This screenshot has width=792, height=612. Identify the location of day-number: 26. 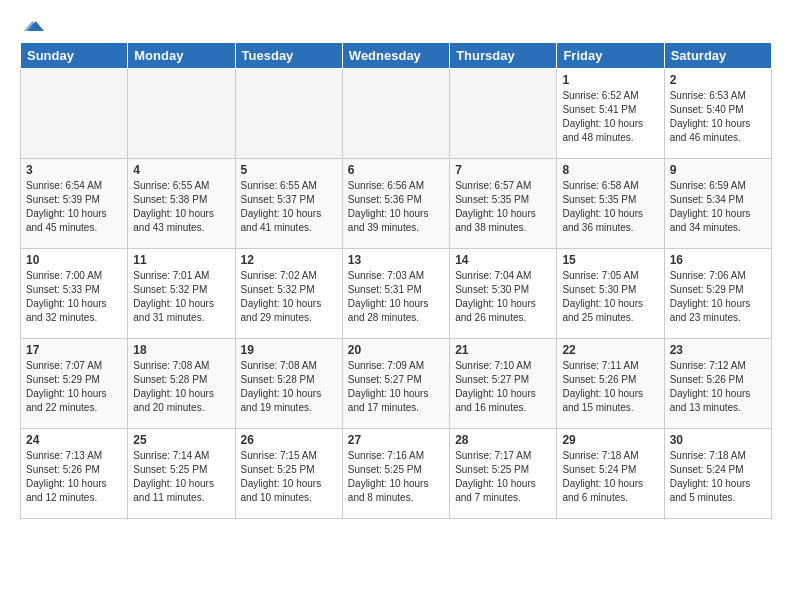
(289, 440).